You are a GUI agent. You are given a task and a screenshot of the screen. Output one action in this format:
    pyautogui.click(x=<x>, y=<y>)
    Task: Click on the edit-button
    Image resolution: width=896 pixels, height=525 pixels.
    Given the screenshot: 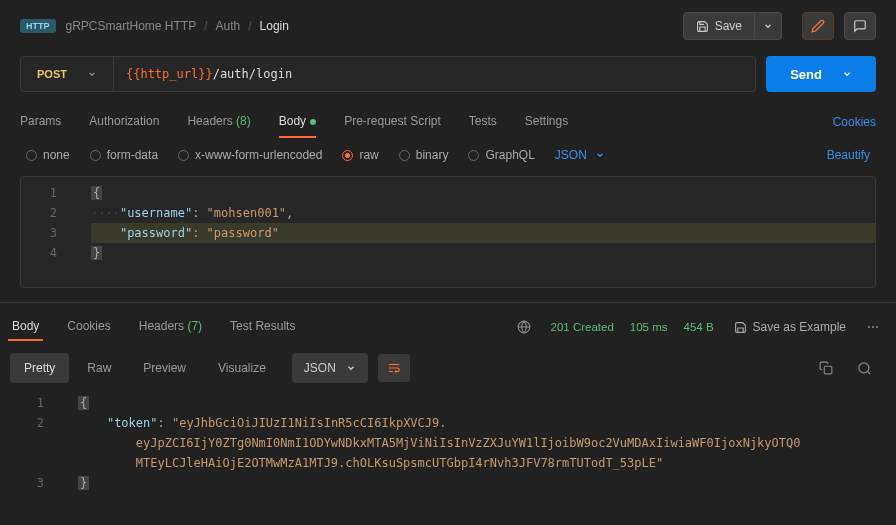 What is the action you would take?
    pyautogui.click(x=818, y=26)
    